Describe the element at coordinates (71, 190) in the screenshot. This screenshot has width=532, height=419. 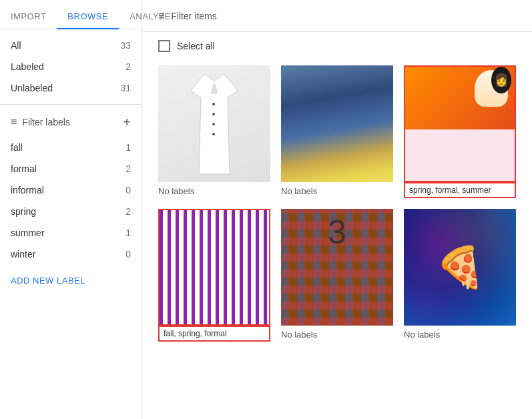
I see `sidebar-label-informal: informal 0` at that location.